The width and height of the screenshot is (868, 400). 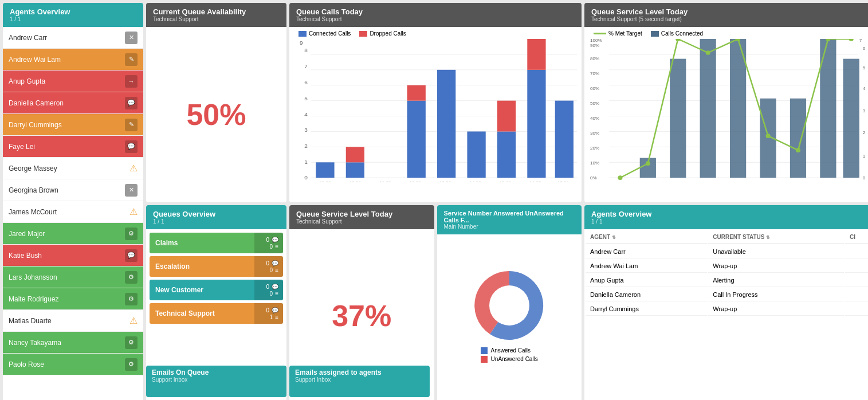 What do you see at coordinates (66, 299) in the screenshot?
I see `agent-name: Maite Rodriguez` at bounding box center [66, 299].